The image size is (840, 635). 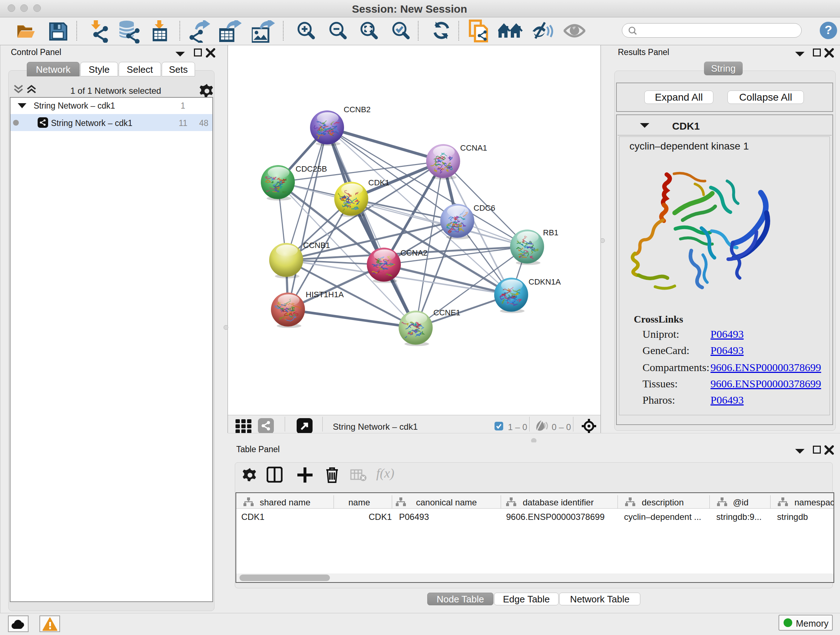 What do you see at coordinates (474, 148) in the screenshot?
I see `svg-text: CCNA1` at bounding box center [474, 148].